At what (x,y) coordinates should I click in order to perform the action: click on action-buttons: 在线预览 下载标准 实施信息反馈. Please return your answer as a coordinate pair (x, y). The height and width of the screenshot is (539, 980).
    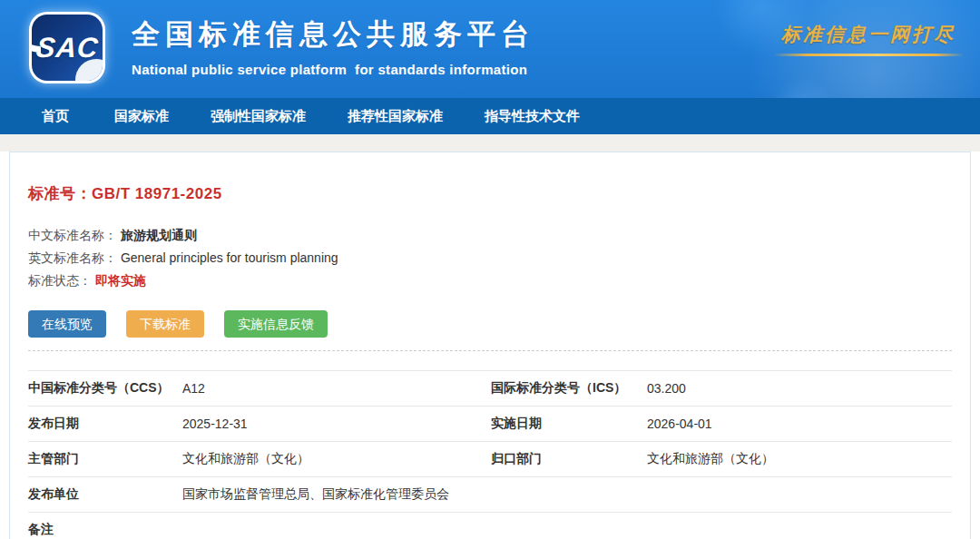
    Looking at the image, I should click on (490, 324).